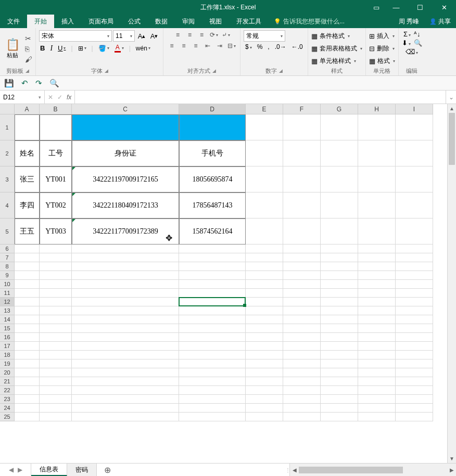  I want to click on cell-E18, so click(264, 355).